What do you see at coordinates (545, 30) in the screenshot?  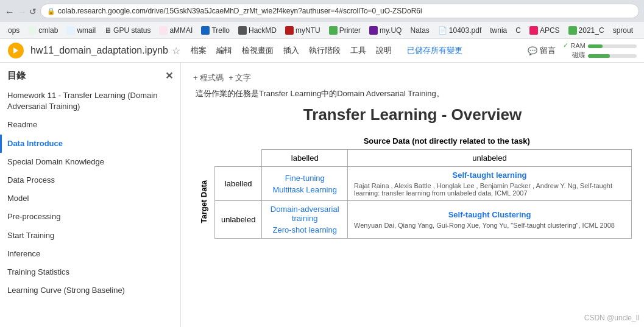 I see `bookmark-apcs: APCS` at bounding box center [545, 30].